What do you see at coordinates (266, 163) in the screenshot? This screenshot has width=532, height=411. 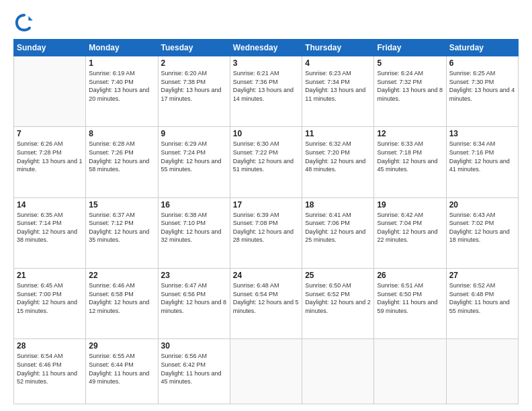 I see `calendar-cell: 10Sunrise: 6:30 AMSunset: 7:22 PMDayligh…` at bounding box center [266, 163].